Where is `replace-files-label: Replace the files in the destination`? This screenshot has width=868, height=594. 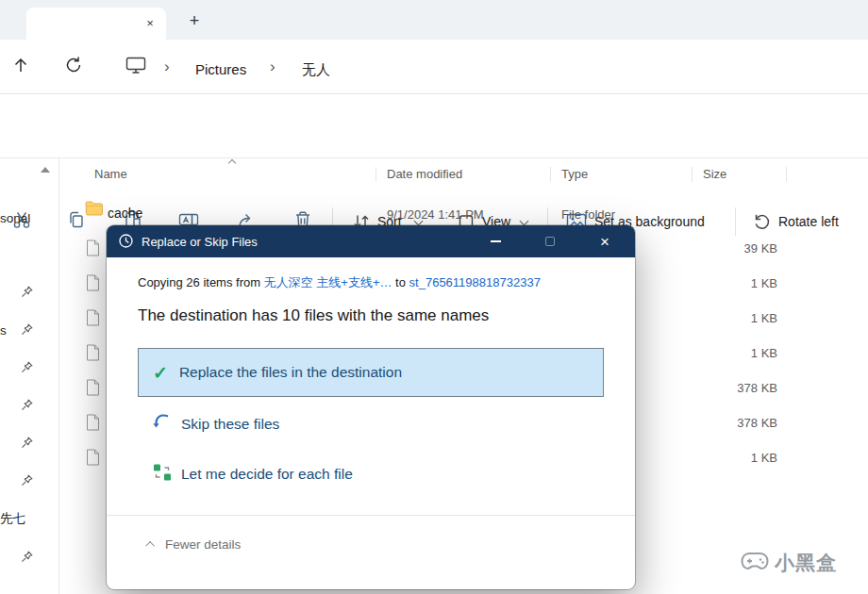 replace-files-label: Replace the files in the destination is located at coordinates (291, 372).